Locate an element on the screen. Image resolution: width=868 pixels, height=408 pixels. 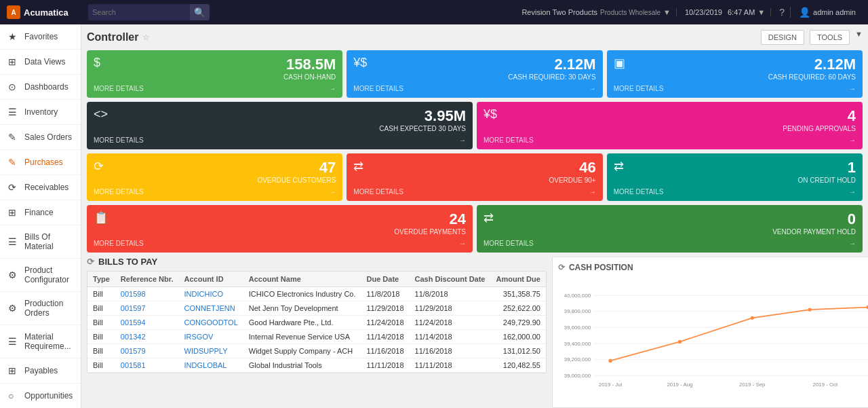
tile-overdue-customers: ⟳ 47 OVERDUE CUSTOMERS MORE DETAILS → is located at coordinates (214, 177).